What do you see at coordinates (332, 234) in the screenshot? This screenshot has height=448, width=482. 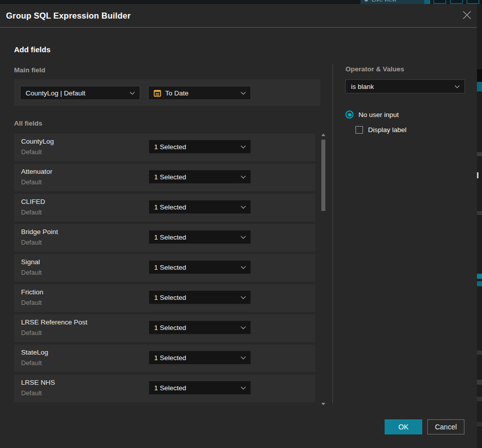 I see `panel-divider` at bounding box center [332, 234].